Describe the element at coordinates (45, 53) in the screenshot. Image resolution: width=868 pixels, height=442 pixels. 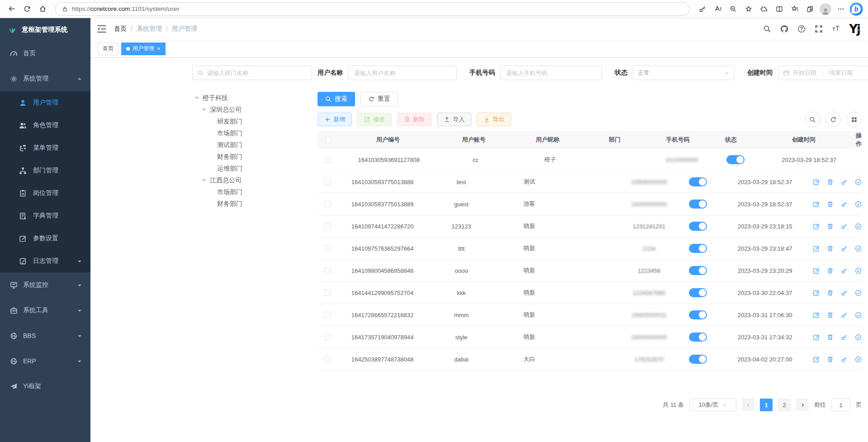
I see `sidebar-item: 首页` at that location.